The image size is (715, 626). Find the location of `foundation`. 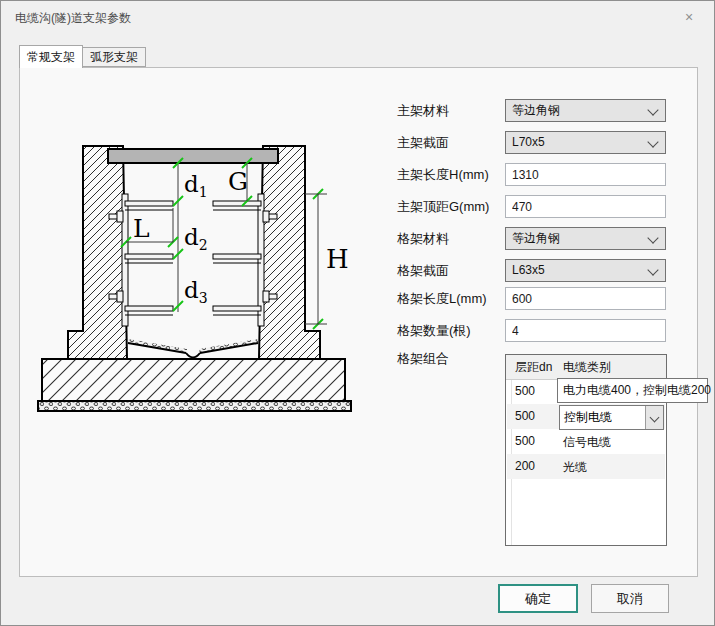

foundation is located at coordinates (194, 380).